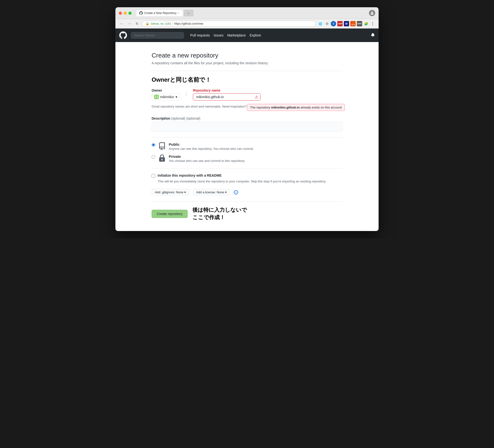  What do you see at coordinates (171, 192) in the screenshot?
I see `gitignore-dropdown: Add .gitignore: None ▾` at bounding box center [171, 192].